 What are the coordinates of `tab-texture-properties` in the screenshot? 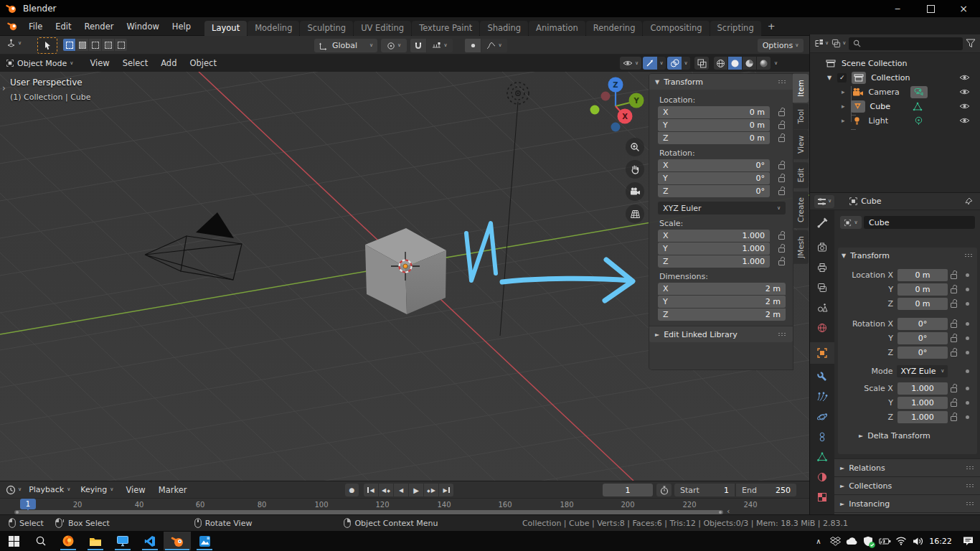 It's located at (822, 497).